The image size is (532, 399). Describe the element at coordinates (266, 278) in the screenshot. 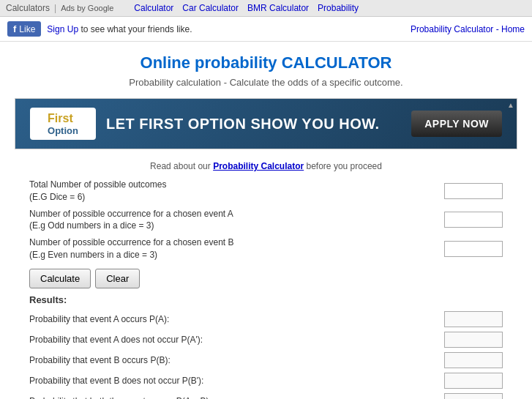

I see `btn-row: Calculate Clear` at that location.